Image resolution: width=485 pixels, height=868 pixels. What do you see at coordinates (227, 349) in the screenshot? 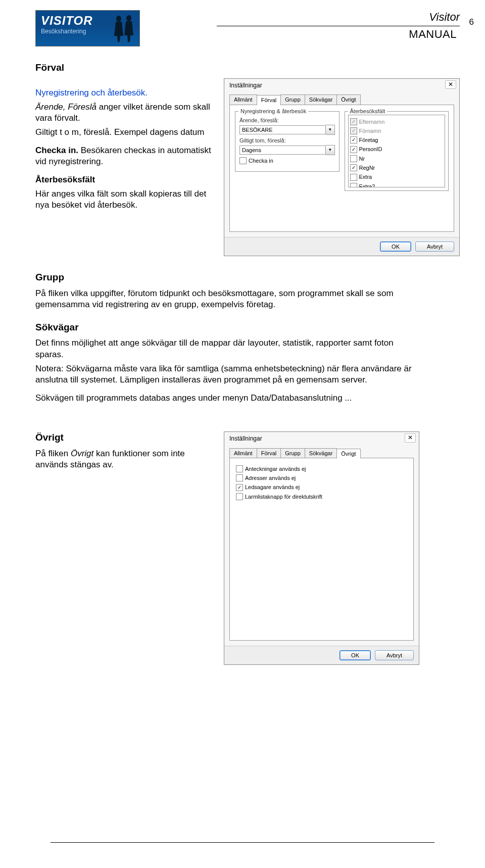
I see `sokvagar-p1: Det finns möjlighet att ange sökvägar ti…` at bounding box center [227, 349].